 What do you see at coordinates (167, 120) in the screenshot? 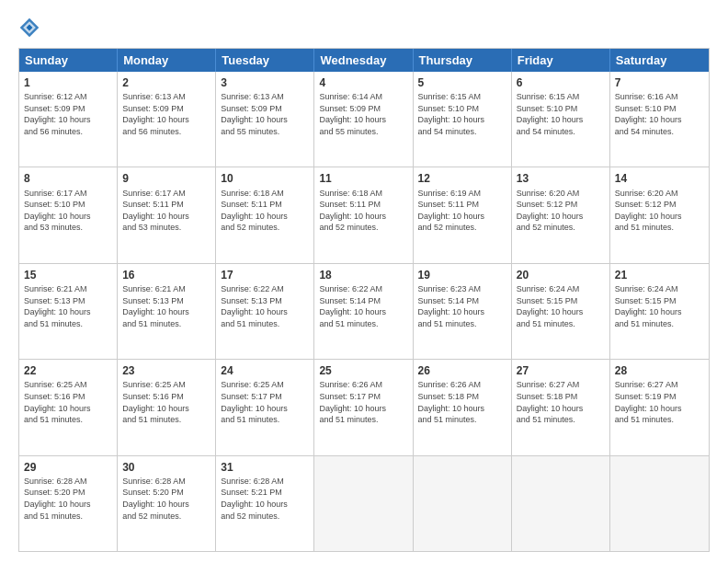
I see `calendar-cell: 2Sunrise: 6:13 AM Sunset: 5:09 PM Daylig…` at bounding box center [167, 120].